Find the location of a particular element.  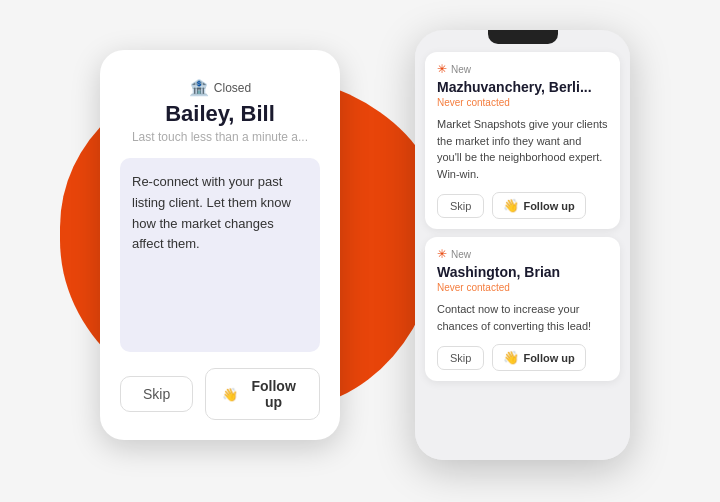

bottom-card-new-label: New is located at coordinates (461, 254).